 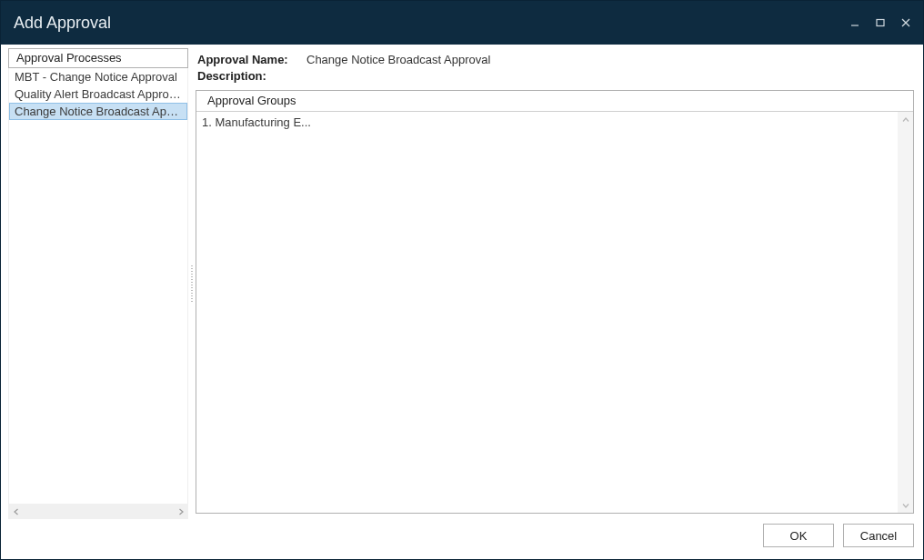 I want to click on splitter-grip-icon, so click(x=192, y=284).